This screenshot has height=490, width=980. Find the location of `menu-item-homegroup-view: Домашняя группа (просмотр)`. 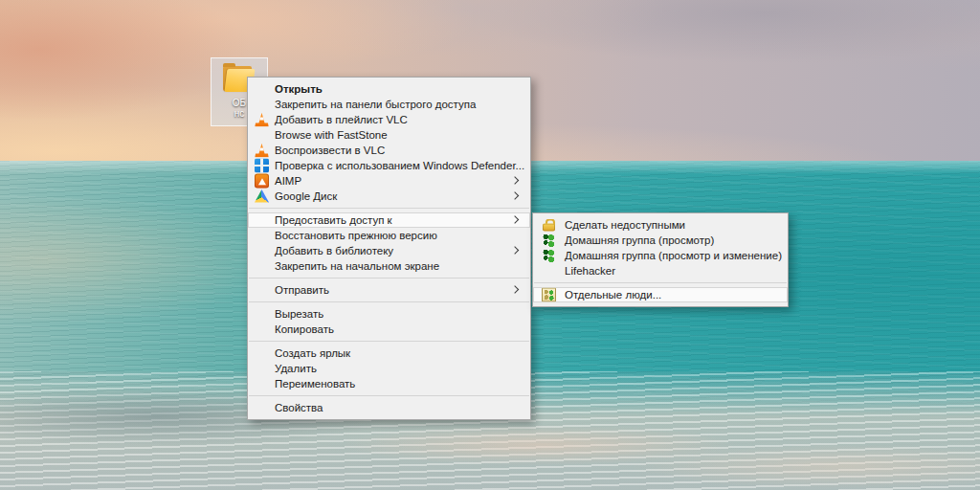

menu-item-homegroup-view: Домашняя группа (просмотр) is located at coordinates (660, 240).